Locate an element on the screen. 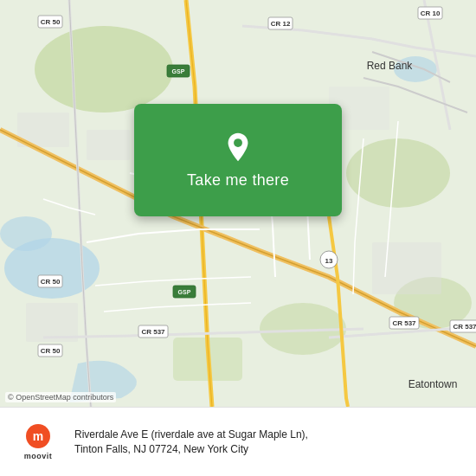 The image size is (476, 476). svg-text: Red Bank is located at coordinates (390, 66).